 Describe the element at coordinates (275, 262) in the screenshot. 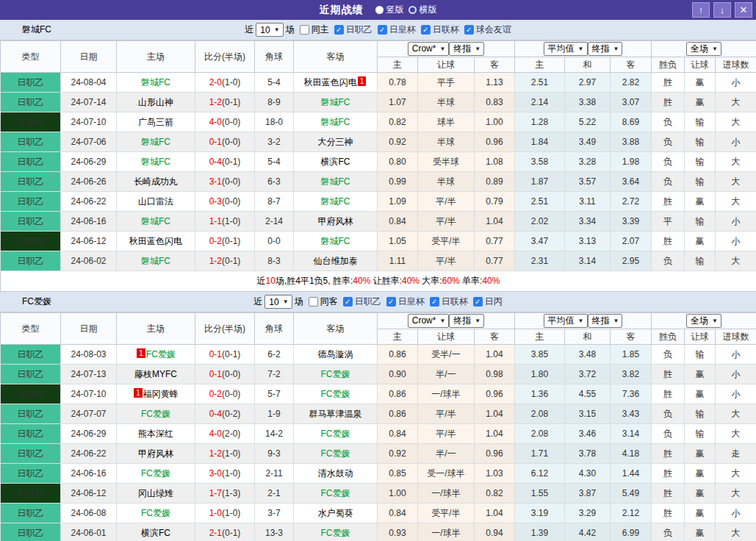

I see `corner-score: 8-3` at that location.